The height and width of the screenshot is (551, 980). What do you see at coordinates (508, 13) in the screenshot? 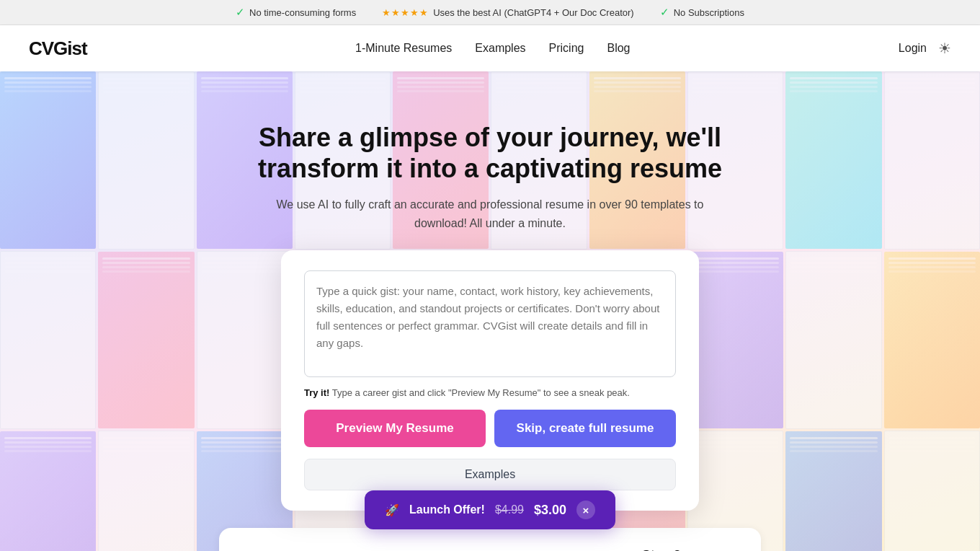
I see `banner-item-ai: ★★★★★ Uses the best AI (ChatGPT4 + Our D…` at bounding box center [508, 13].